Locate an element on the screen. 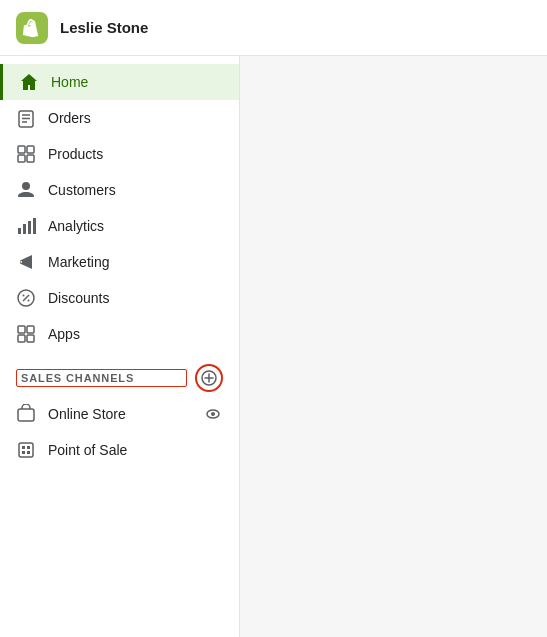  customers-icon is located at coordinates (26, 190).